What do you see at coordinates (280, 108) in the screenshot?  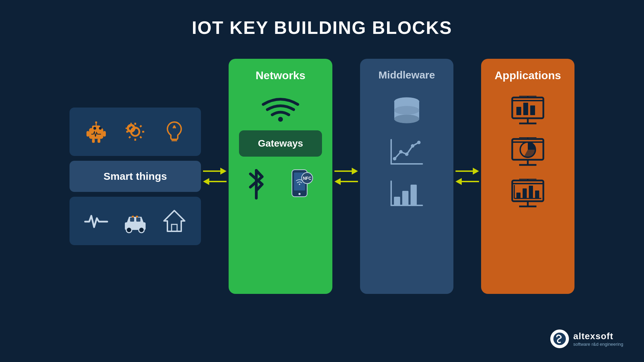 I see `wifi-icon` at bounding box center [280, 108].